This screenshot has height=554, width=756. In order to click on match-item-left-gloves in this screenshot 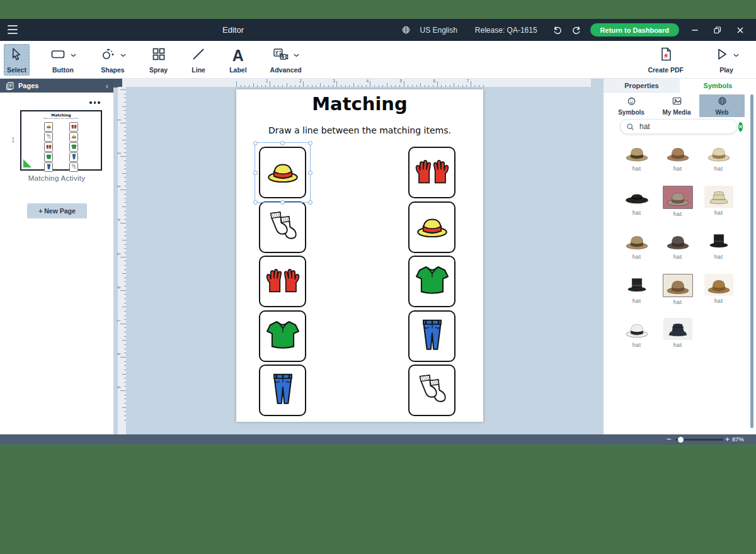, I will do `click(282, 281)`.